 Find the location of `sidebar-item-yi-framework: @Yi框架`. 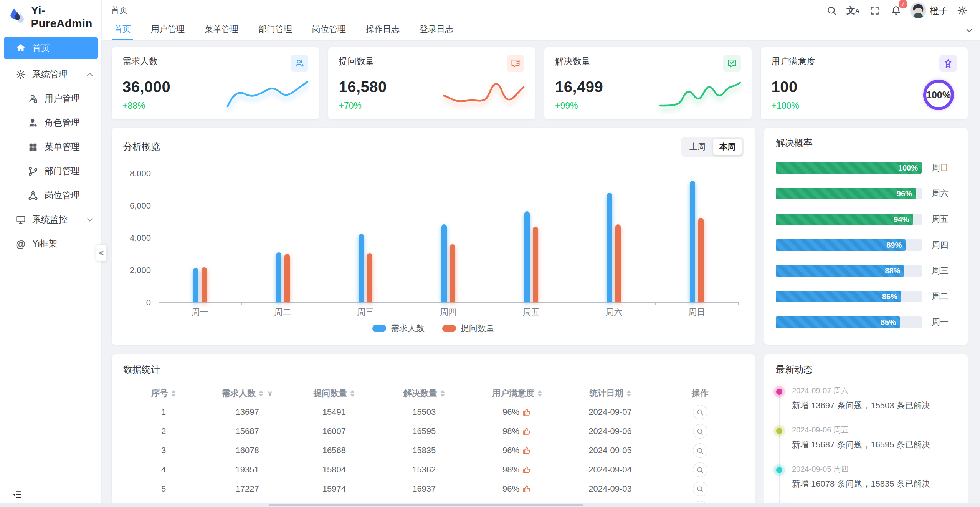

sidebar-item-yi-framework: @Yi框架 is located at coordinates (51, 244).